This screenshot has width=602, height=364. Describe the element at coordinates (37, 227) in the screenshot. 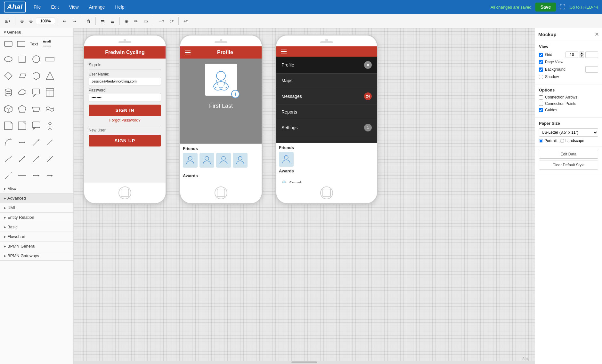

I see `section-basic: ▶ Basic` at that location.